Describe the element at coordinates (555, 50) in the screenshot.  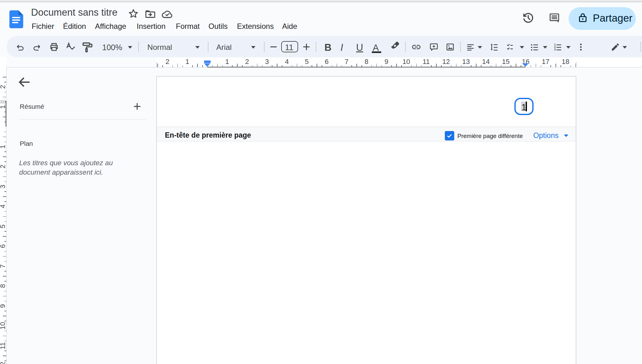
I see `svg-text: 3` at that location.